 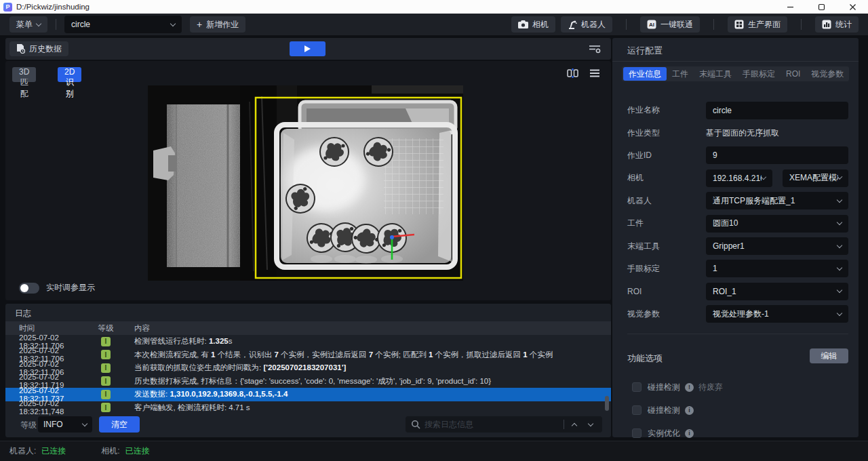 I want to click on camera-button-label: 相机, so click(x=540, y=24).